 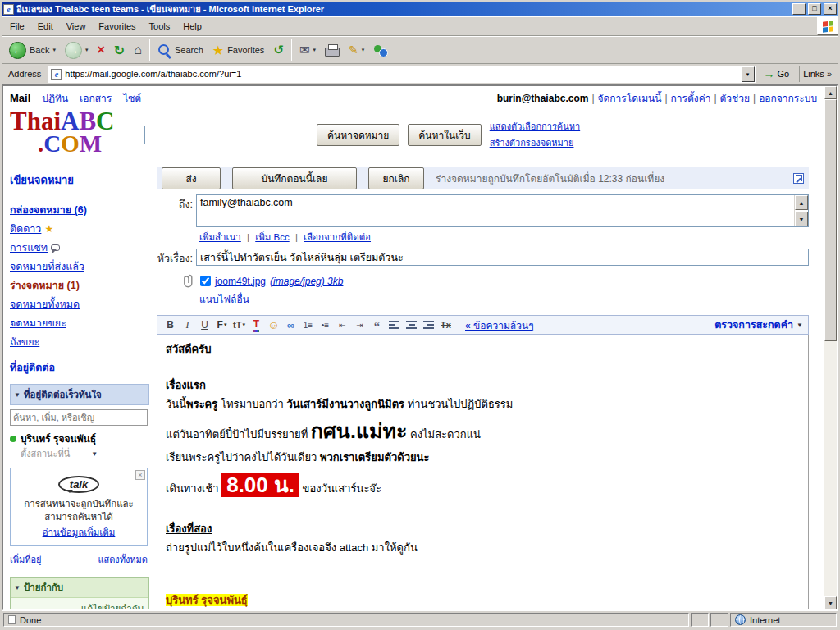 What do you see at coordinates (76, 26) in the screenshot?
I see `menu-view: View` at bounding box center [76, 26].